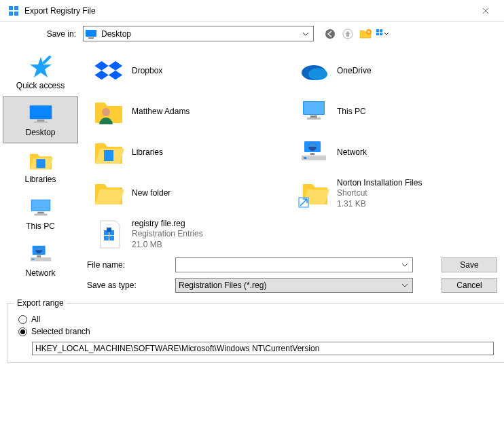 The height and width of the screenshot is (430, 504). I want to click on export-range-group: Export range All Selected branch, so click(255, 330).